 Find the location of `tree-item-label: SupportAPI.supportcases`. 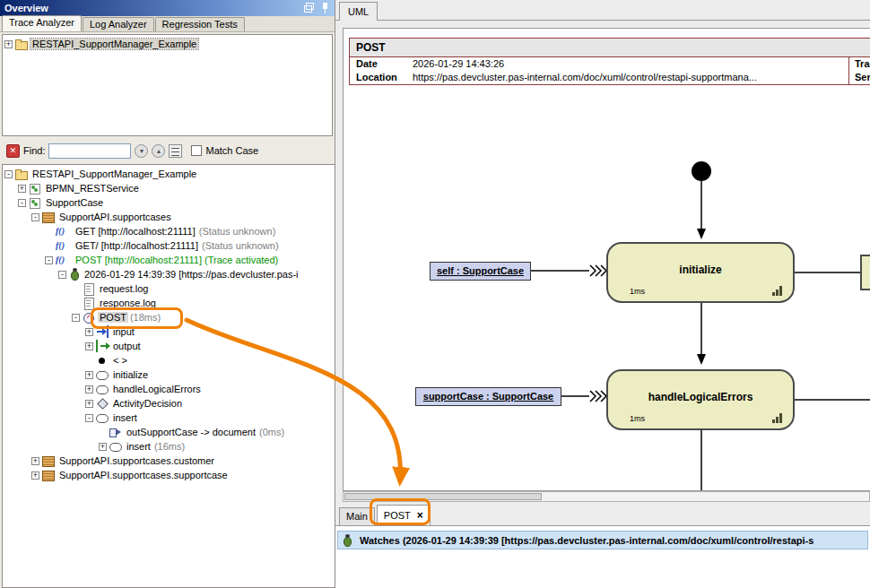

tree-item-label: SupportAPI.supportcases is located at coordinates (115, 217).